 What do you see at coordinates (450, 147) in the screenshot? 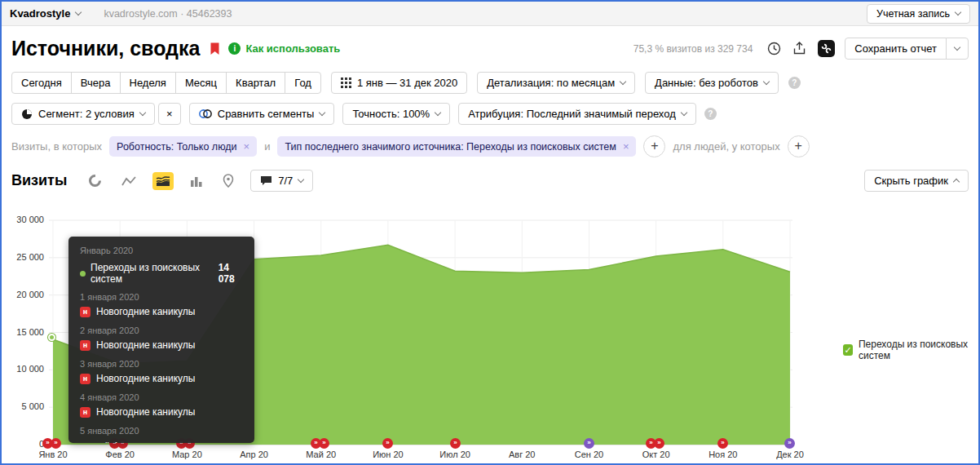
I see `filter-chip-label: Тип последнего значимого источника: Пере…` at bounding box center [450, 147].